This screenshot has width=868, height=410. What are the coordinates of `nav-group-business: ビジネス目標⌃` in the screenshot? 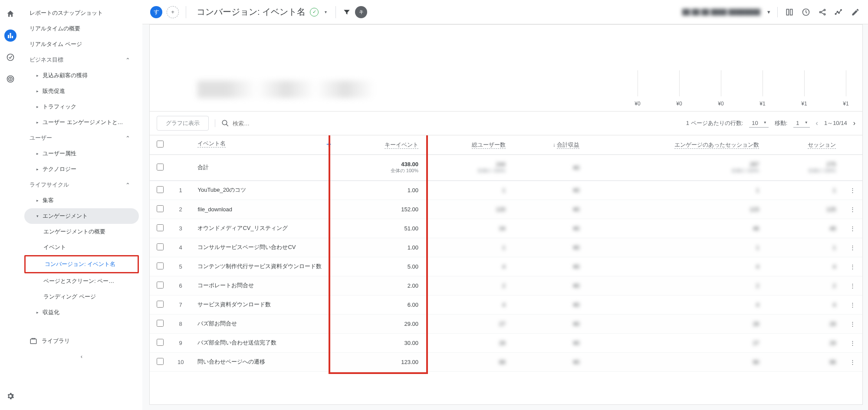 It's located at (82, 60).